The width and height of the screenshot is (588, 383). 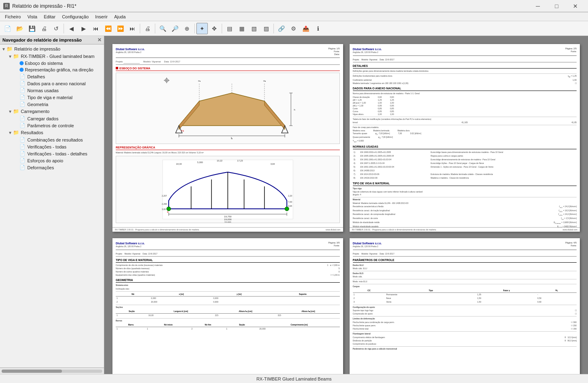 I want to click on nav-prev-button: ⏪, so click(x=108, y=29).